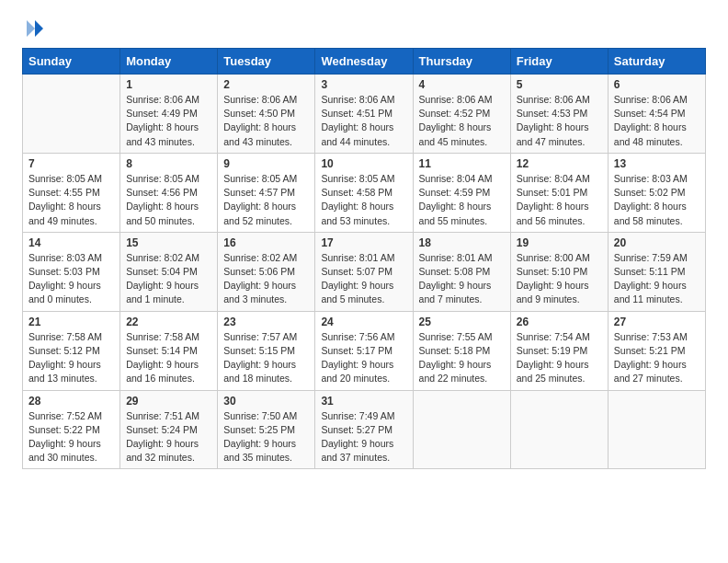 The width and height of the screenshot is (728, 563). What do you see at coordinates (364, 201) in the screenshot?
I see `day-info-w2-d4: Sunrise: 8:05 AMSunset: 4:58 PMDaylight:…` at bounding box center [364, 201].